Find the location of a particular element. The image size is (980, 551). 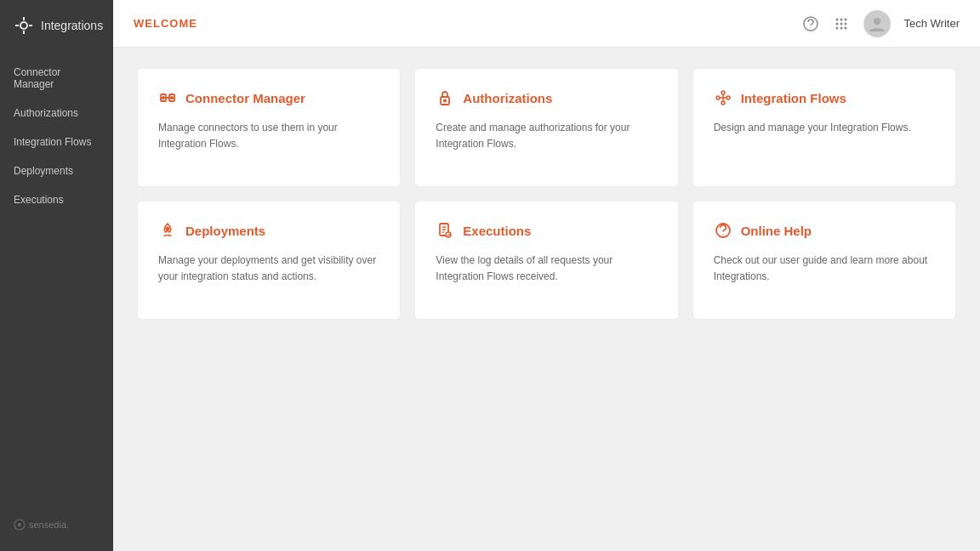

card-header: Deployments is located at coordinates (269, 230).